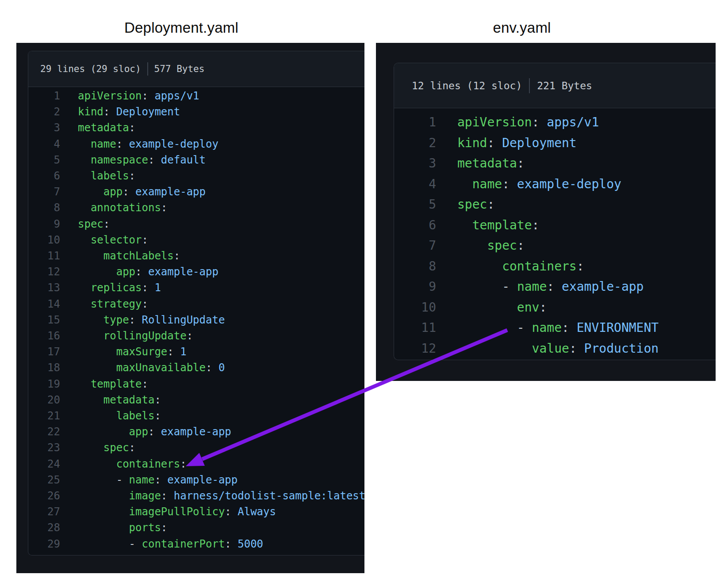 The image size is (728, 582). I want to click on line-number: 12, so click(44, 272).